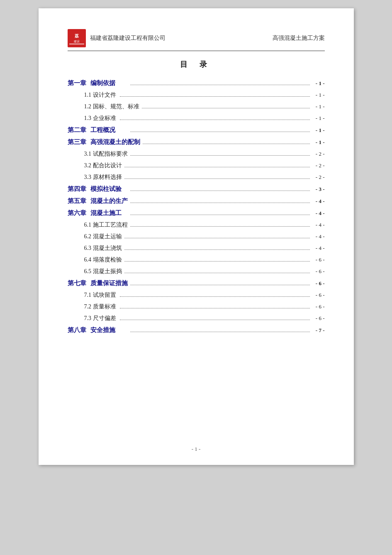 The image size is (392, 555). What do you see at coordinates (196, 260) in the screenshot?
I see `toc-item-16: 6.4 塌落度检验 - 6 -` at bounding box center [196, 260].